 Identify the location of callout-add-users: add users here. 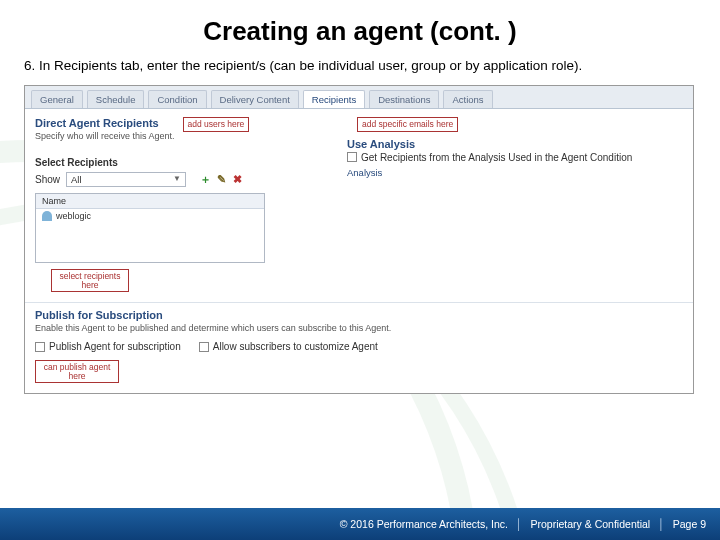
(216, 124).